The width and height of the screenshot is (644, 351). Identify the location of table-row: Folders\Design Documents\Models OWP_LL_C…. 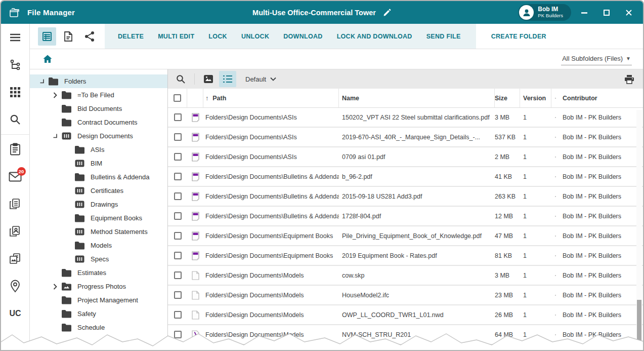
(406, 315).